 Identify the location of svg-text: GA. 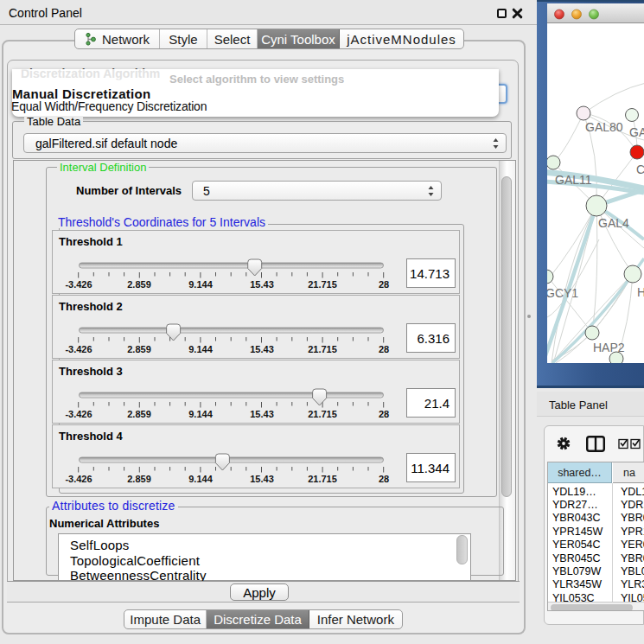
(636, 132).